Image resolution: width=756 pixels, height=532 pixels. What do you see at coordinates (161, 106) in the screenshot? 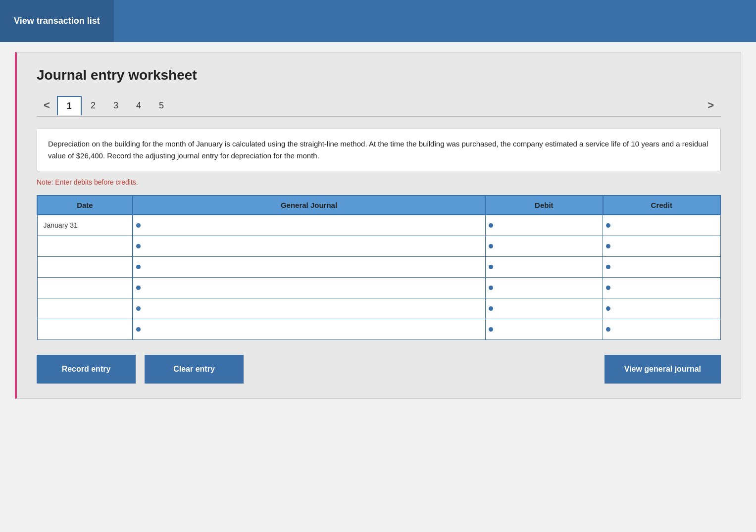
I see `pagination-page-5: 5` at bounding box center [161, 106].